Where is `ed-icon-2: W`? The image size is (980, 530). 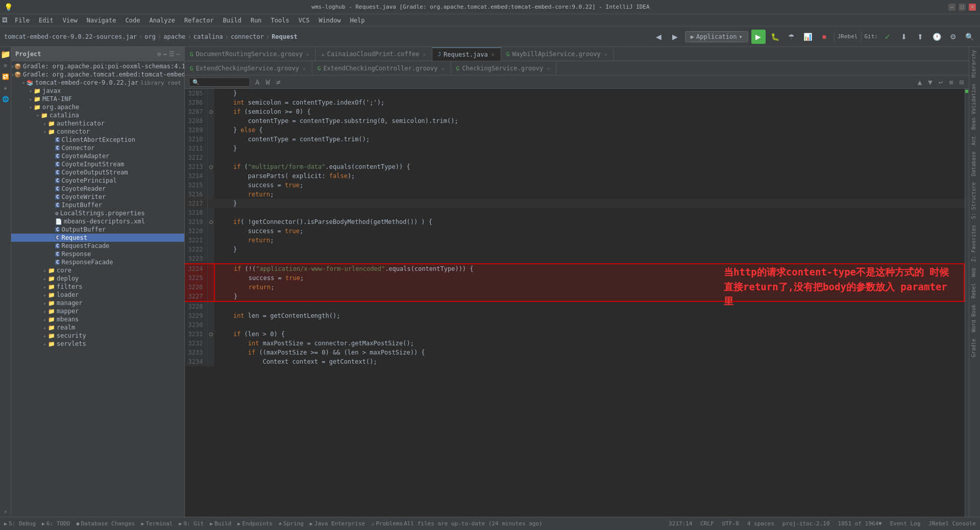
ed-icon-2: W is located at coordinates (267, 82).